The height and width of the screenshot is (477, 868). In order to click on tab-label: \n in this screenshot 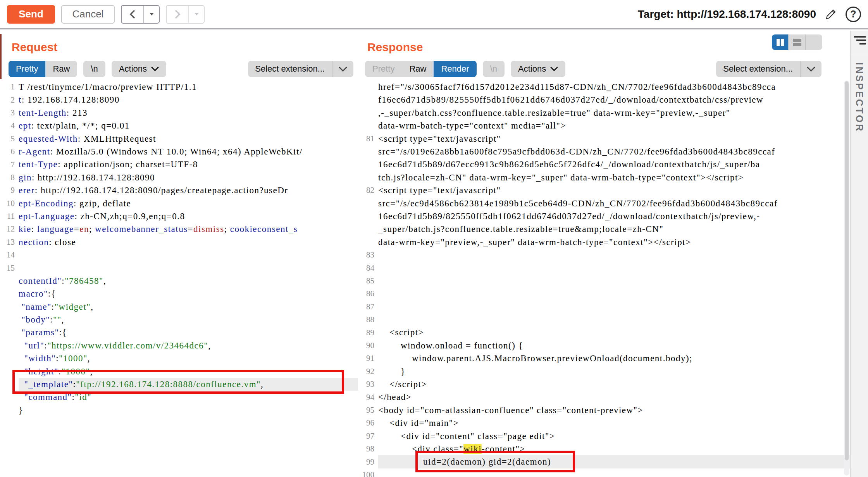, I will do `click(494, 69)`.